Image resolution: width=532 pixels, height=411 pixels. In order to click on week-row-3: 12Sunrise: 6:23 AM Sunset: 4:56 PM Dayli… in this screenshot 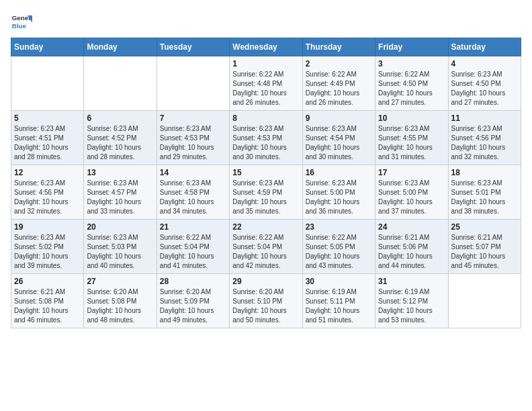, I will do `click(266, 192)`.